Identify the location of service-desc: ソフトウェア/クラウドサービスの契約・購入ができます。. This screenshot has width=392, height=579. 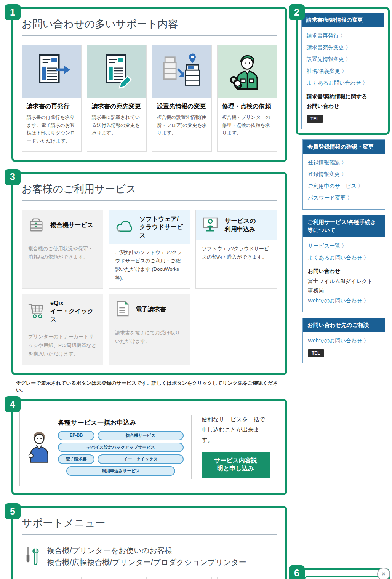
(236, 258).